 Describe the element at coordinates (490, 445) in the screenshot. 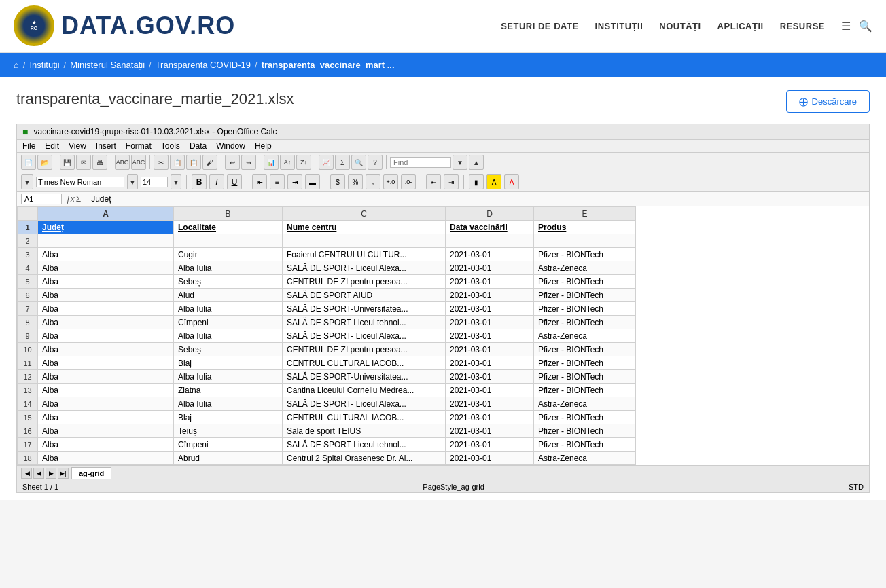

I see `cell-D17: 2021-03-01` at that location.